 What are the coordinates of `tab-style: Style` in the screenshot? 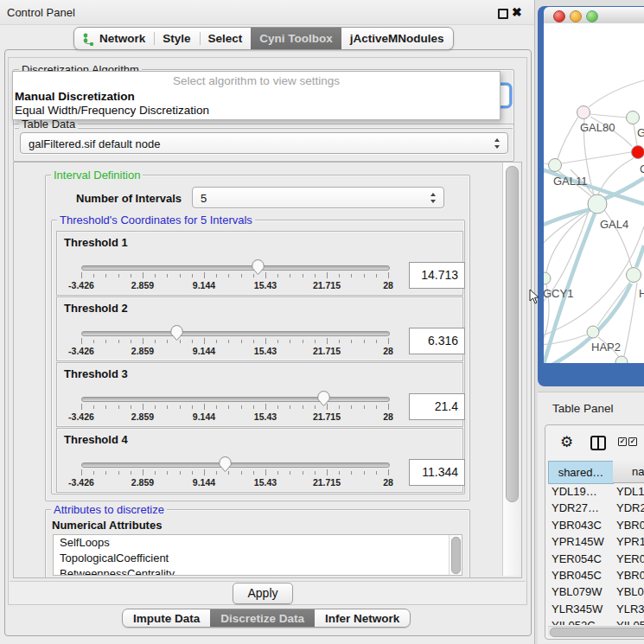 It's located at (176, 38).